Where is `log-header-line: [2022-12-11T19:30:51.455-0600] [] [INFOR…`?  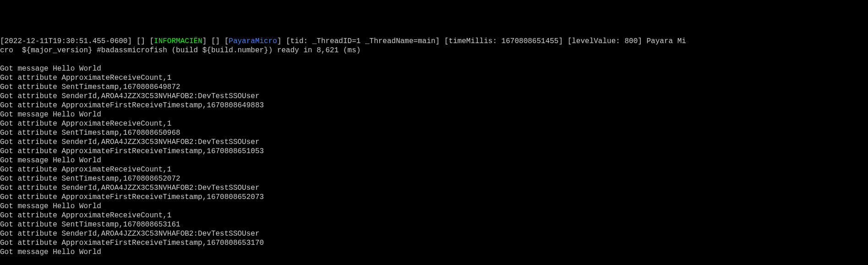
log-header-line: [2022-12-11T19:30:51.455-0600] [] [INFOR… is located at coordinates (343, 41).